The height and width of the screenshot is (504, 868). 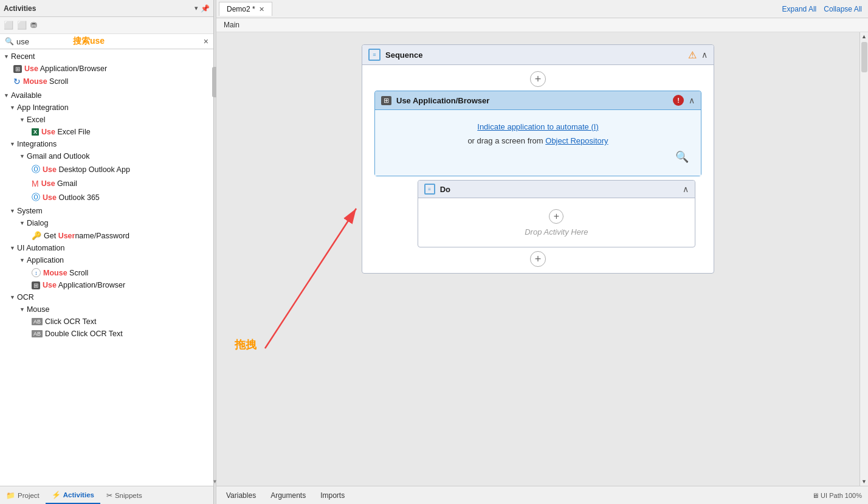 I want to click on use-outlook-365-item: Ⓞ Use Outlook 365, so click(x=107, y=198).